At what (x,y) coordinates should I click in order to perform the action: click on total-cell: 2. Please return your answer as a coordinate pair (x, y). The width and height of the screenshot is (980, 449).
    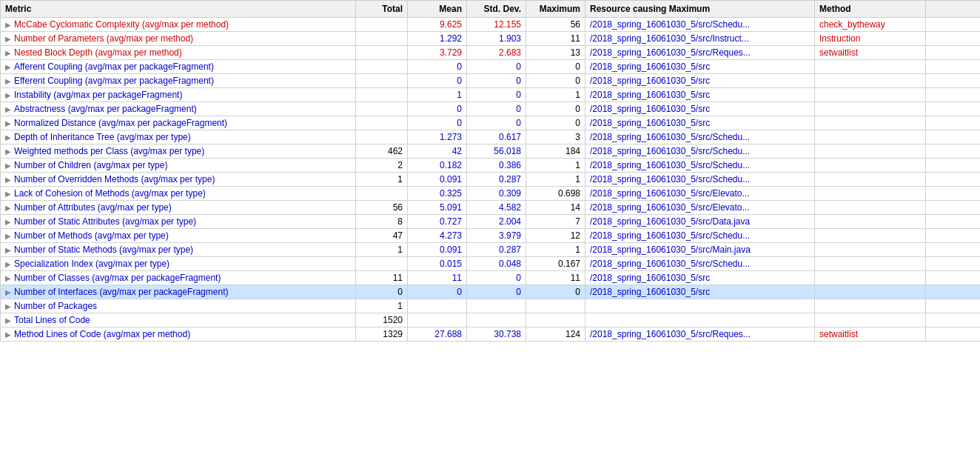
    Looking at the image, I should click on (382, 166).